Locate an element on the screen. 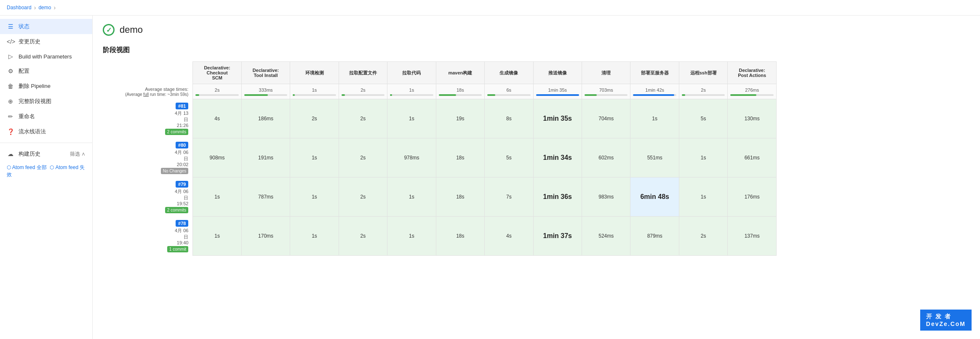 The height and width of the screenshot is (339, 980). build-history-controls: 筛选 ∧ is located at coordinates (77, 154).